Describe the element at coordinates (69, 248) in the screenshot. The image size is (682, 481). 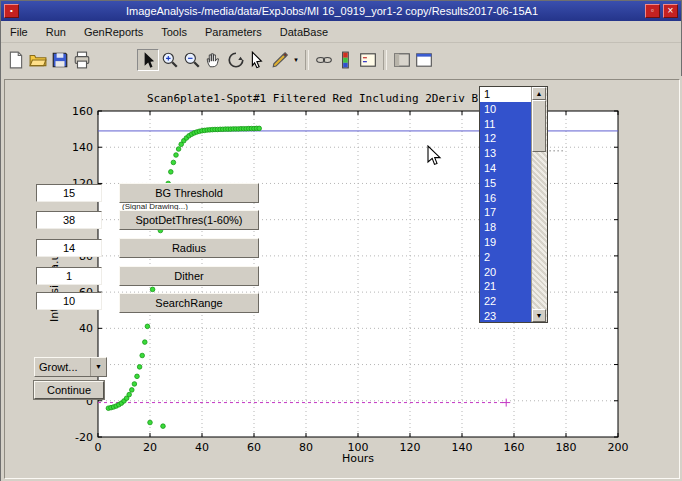
I see `radius-input` at that location.